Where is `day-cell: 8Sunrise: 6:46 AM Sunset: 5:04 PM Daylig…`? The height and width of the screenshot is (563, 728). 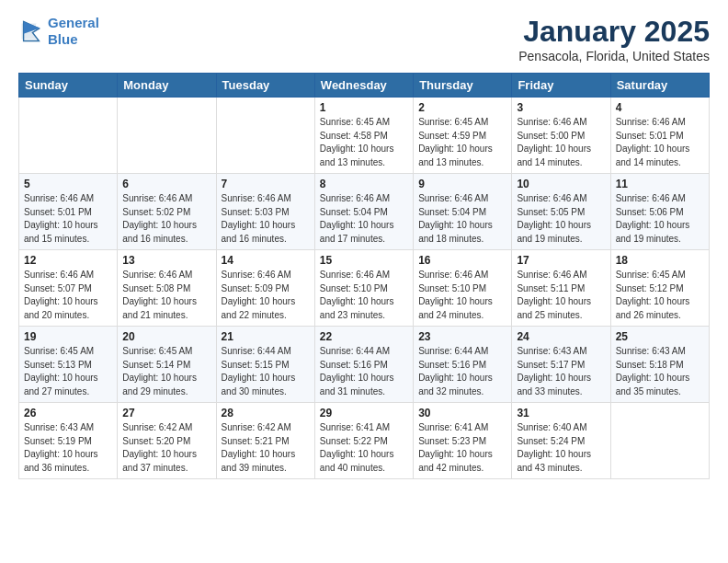
day-cell: 8Sunrise: 6:46 AM Sunset: 5:04 PM Daylig… is located at coordinates (364, 212).